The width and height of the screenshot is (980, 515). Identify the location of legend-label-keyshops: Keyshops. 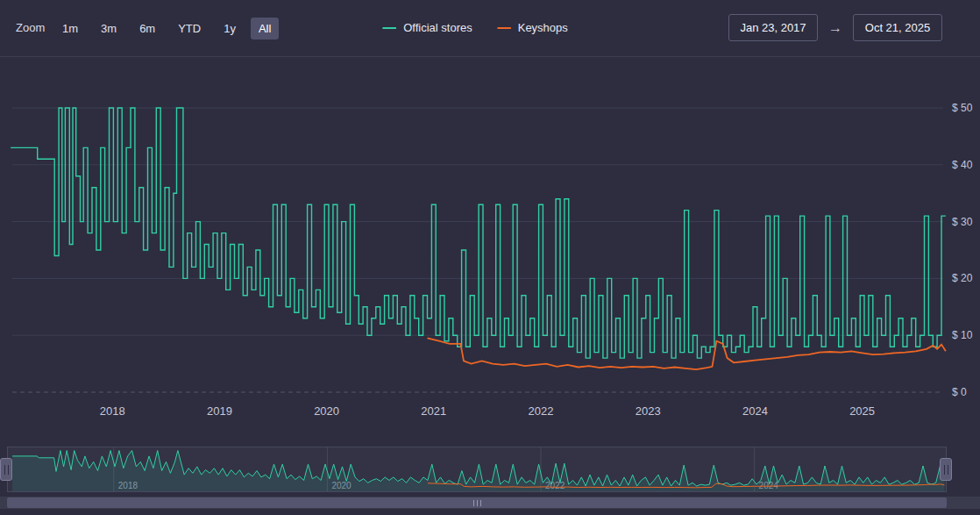
(543, 28).